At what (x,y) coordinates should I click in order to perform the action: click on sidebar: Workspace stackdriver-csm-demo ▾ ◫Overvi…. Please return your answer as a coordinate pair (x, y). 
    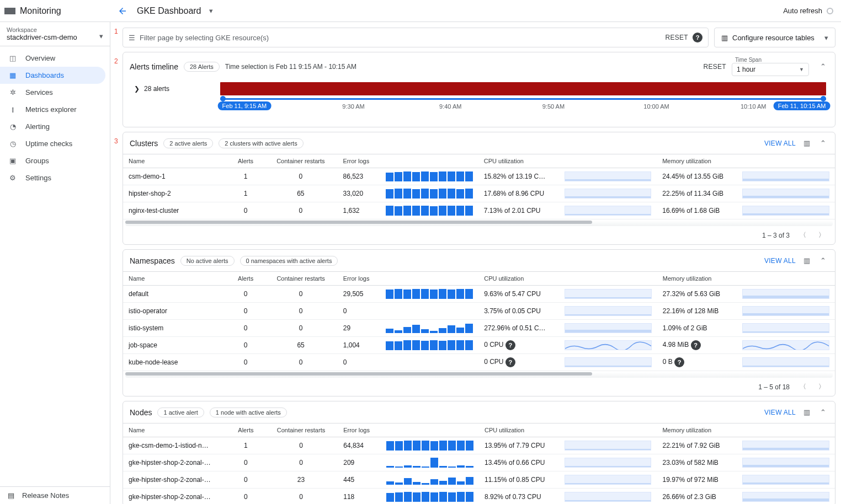
    Looking at the image, I should click on (55, 263).